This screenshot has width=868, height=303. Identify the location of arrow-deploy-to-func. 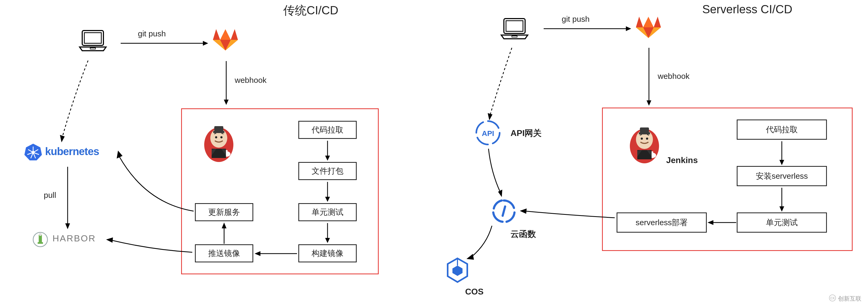
(567, 214).